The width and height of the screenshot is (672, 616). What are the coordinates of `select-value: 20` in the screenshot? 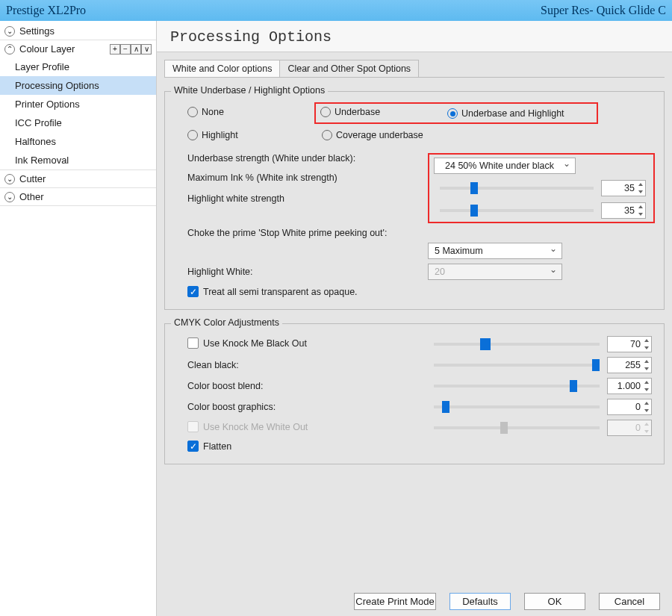 It's located at (440, 272).